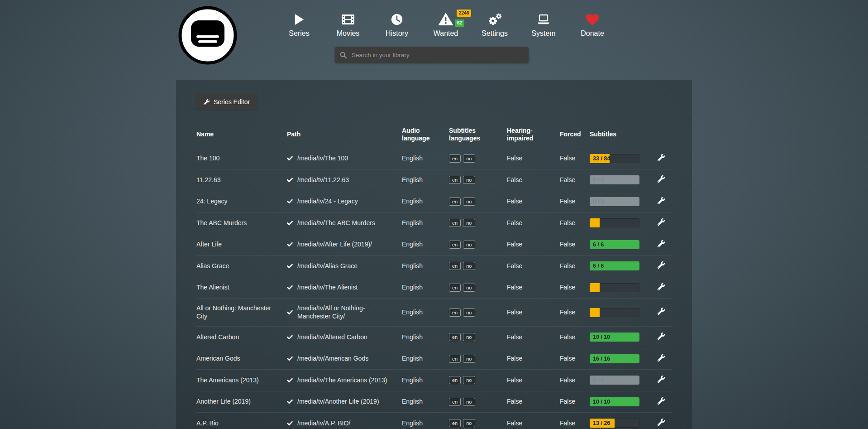 This screenshot has width=868, height=429. I want to click on nav-item-donate: Donate, so click(592, 24).